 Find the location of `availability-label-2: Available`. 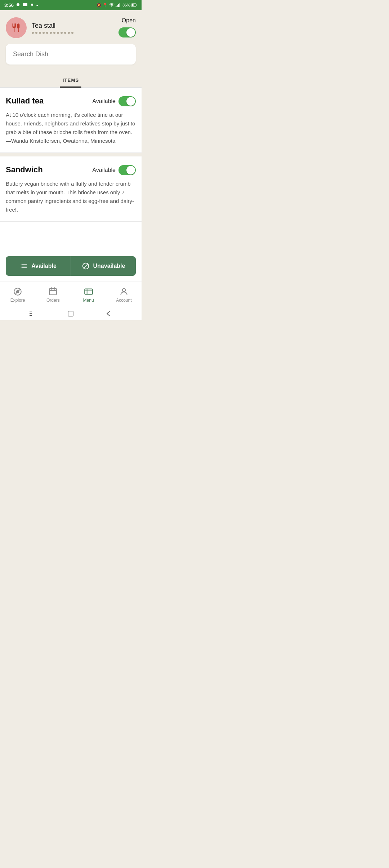

availability-label-2: Available is located at coordinates (104, 170).